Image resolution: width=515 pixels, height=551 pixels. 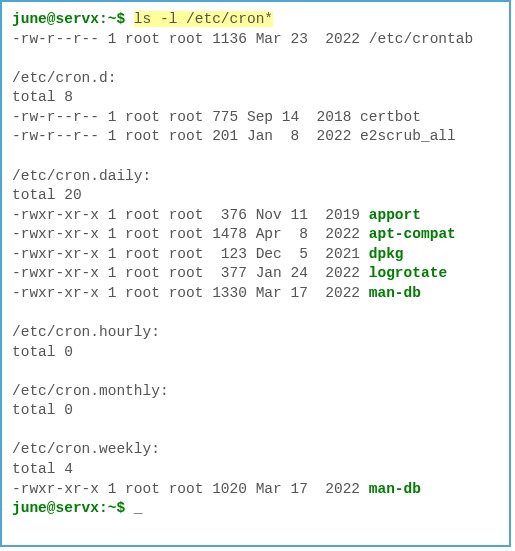 What do you see at coordinates (386, 254) in the screenshot?
I see `file-executable: dpkg` at bounding box center [386, 254].